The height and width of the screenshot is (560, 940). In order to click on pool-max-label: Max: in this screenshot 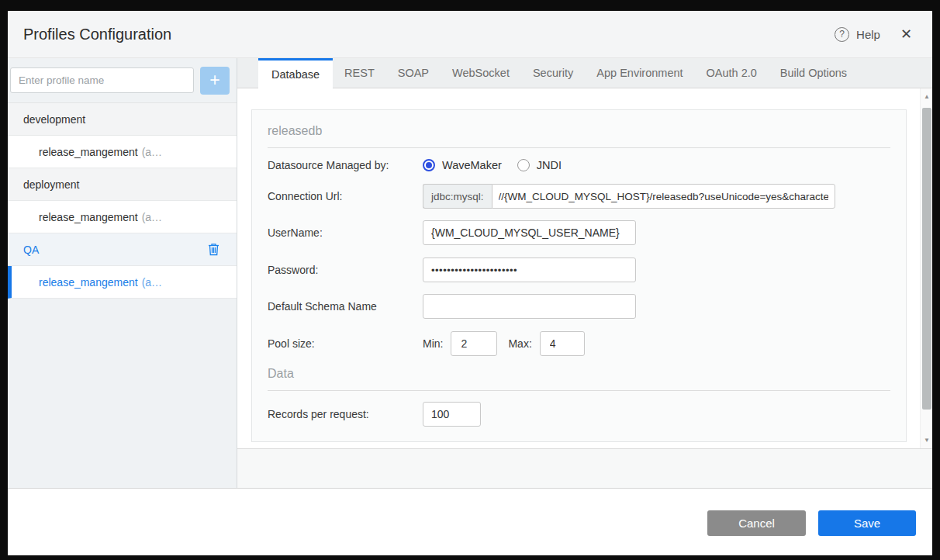, I will do `click(520, 344)`.